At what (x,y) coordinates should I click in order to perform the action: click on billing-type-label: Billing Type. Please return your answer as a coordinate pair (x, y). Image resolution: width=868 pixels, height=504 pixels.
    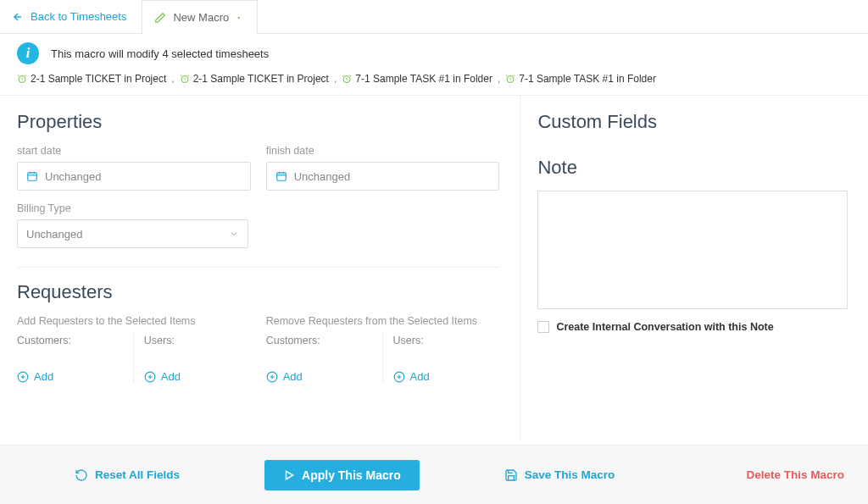
    Looking at the image, I should click on (132, 208).